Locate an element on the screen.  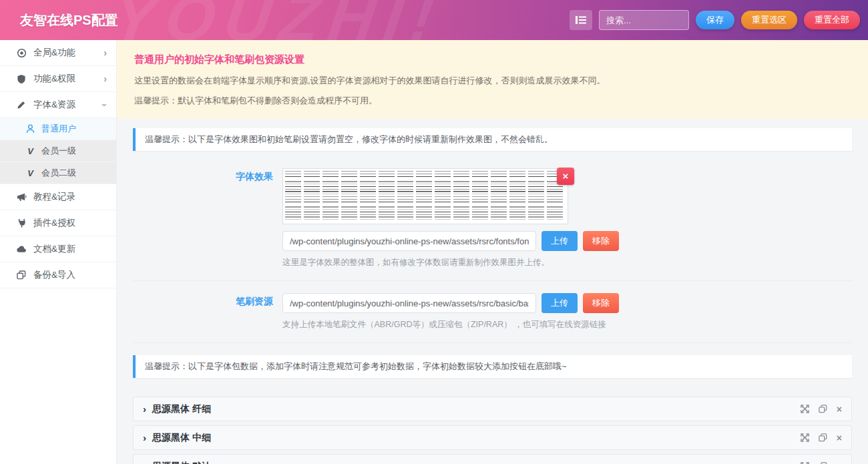
brush-remove-button: 移除 is located at coordinates (601, 303).